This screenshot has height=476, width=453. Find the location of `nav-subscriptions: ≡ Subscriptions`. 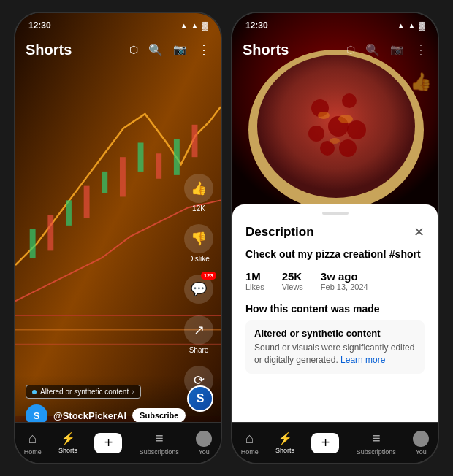

nav-subscriptions: ≡ Subscriptions is located at coordinates (159, 442).